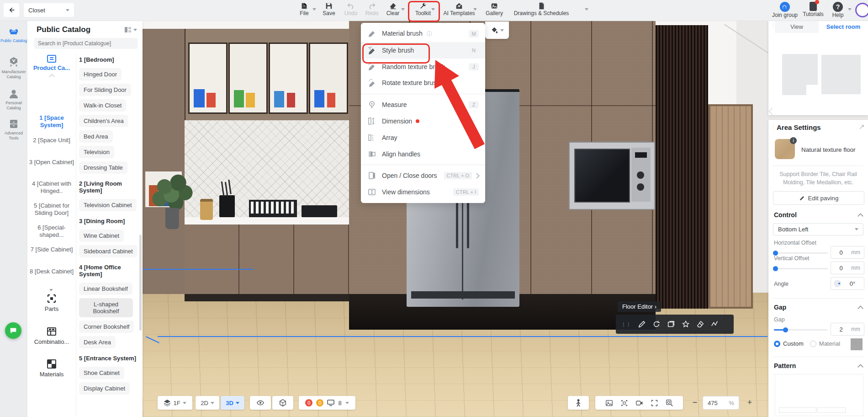  Describe the element at coordinates (801, 269) in the screenshot. I see `v-offset-slider` at that location.